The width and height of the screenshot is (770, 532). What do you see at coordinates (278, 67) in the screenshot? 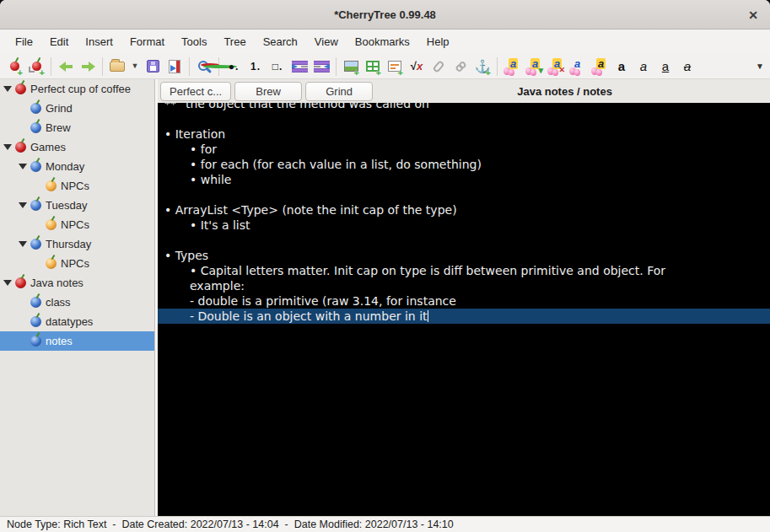
I see `todo-list-icon: □.` at bounding box center [278, 67].